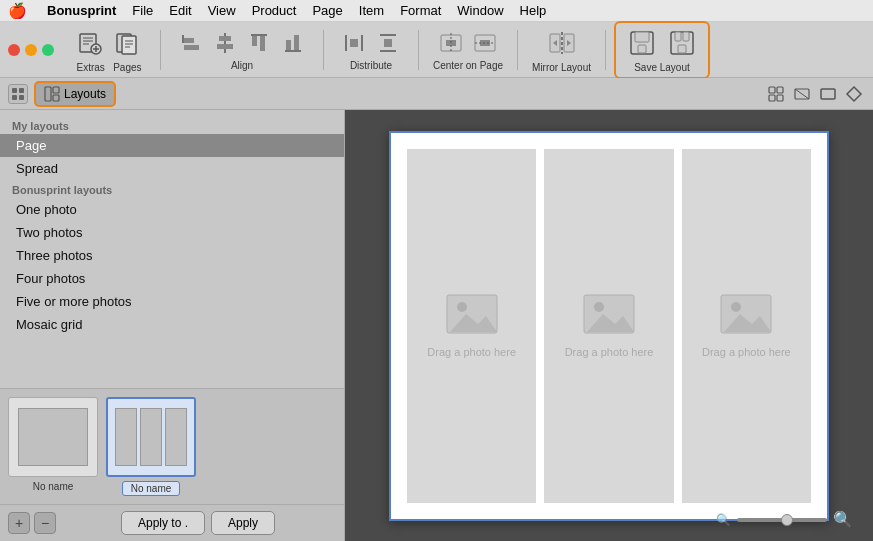 This screenshot has width=873, height=541. I want to click on align-left-icon, so click(191, 43).